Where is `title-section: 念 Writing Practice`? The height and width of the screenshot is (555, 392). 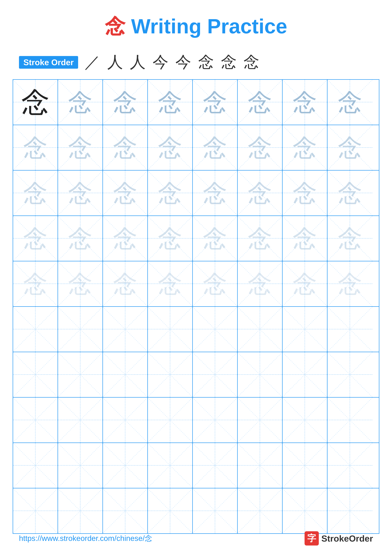 title-section: 念 Writing Practice is located at coordinates (196, 23).